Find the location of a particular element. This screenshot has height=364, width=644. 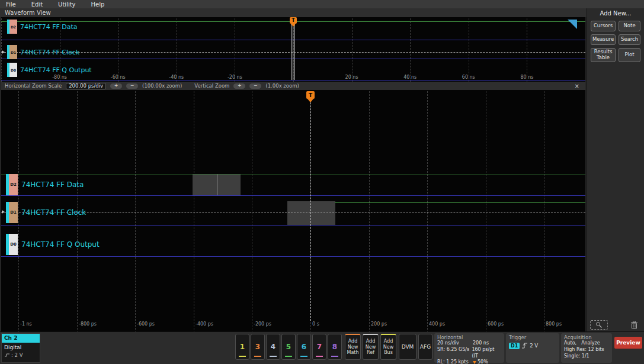

time-tick-label: 20 ns is located at coordinates (352, 77).